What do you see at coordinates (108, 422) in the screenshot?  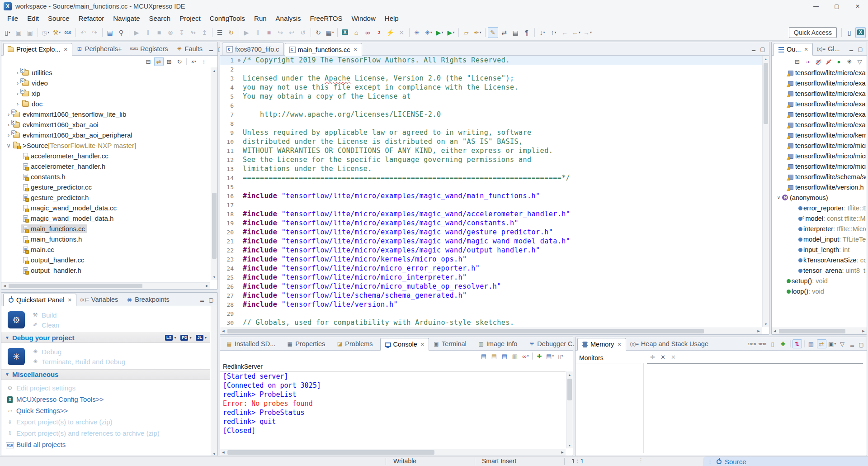 I see `export-archive-link: Export project(s) to archive (zip)` at bounding box center [108, 422].